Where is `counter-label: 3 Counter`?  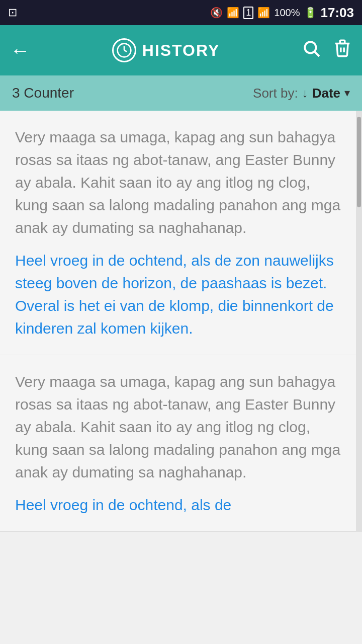 counter-label: 3 Counter is located at coordinates (43, 93).